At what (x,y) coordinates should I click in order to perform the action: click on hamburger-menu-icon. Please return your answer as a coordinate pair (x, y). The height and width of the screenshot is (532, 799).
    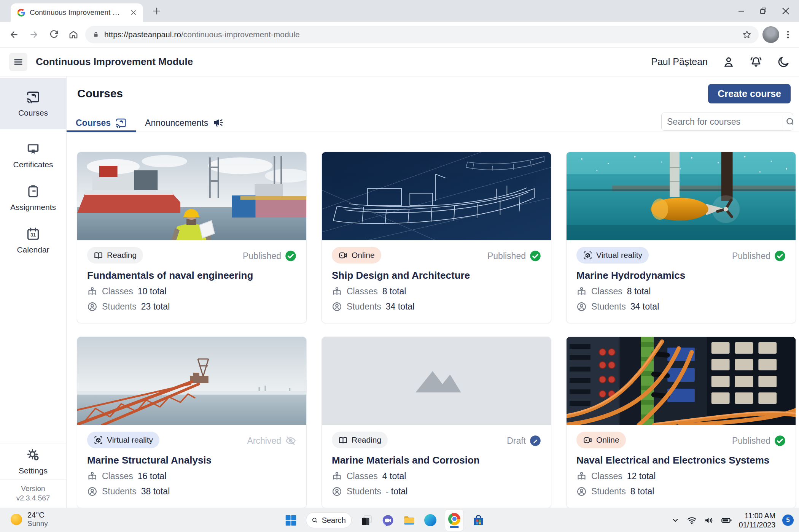
    Looking at the image, I should click on (18, 62).